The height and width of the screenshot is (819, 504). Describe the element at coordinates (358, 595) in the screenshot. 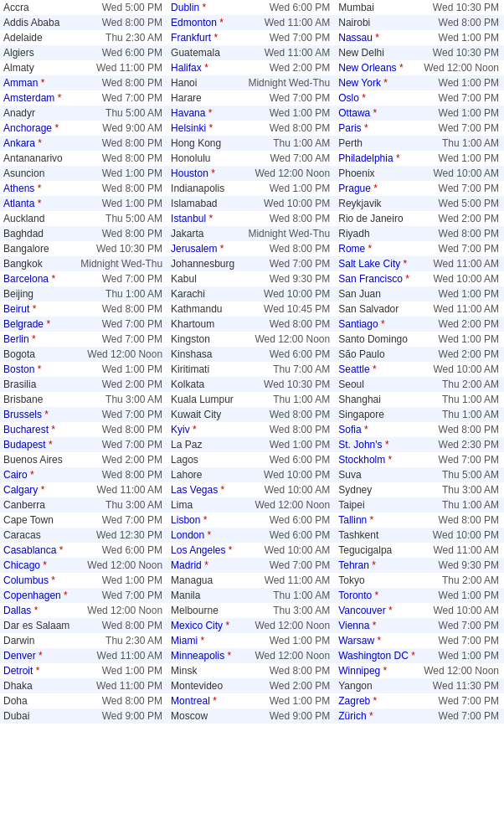

I see `city-link: Toronto *` at that location.